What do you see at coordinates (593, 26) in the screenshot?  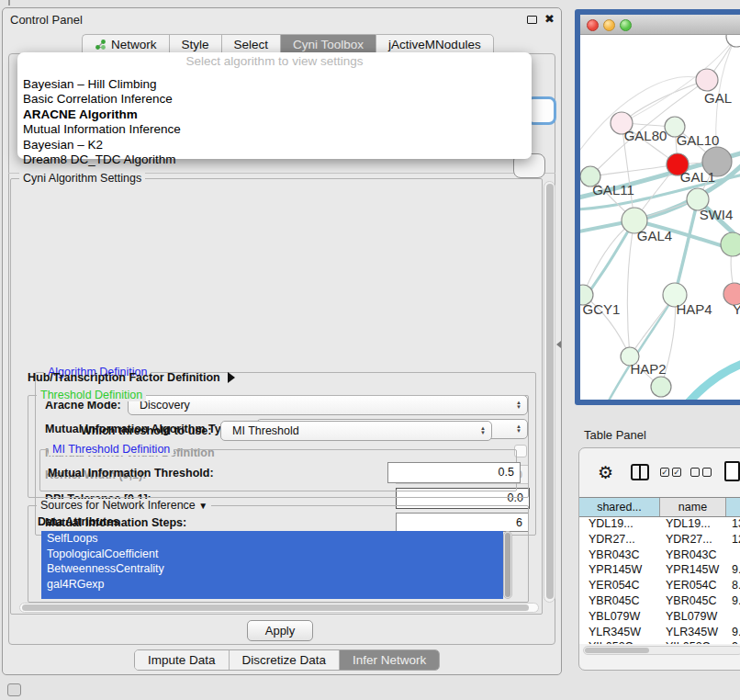 I see `close-traffic-light-icon` at bounding box center [593, 26].